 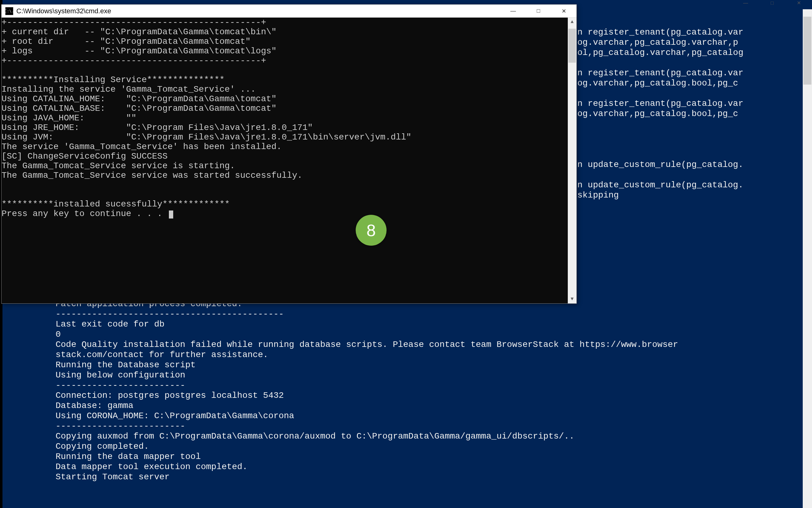 What do you see at coordinates (745, 3) in the screenshot?
I see `bg-minimize-button: —` at bounding box center [745, 3].